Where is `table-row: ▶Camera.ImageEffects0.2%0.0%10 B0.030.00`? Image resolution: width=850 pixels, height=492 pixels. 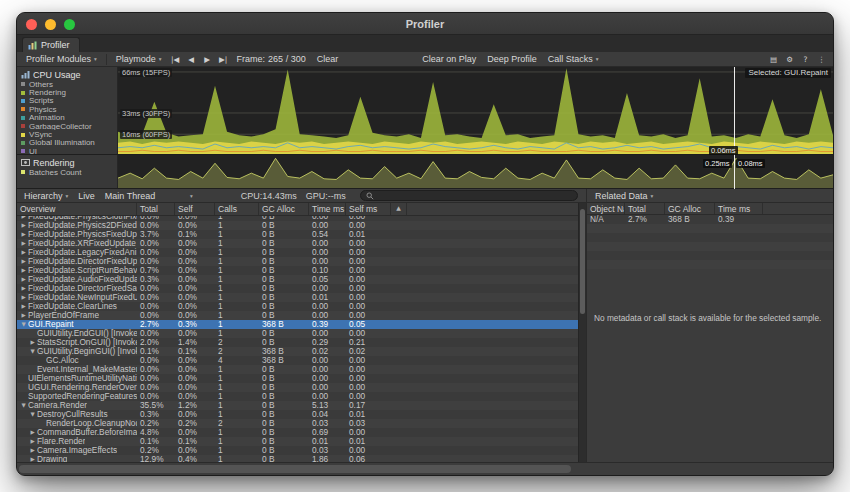 table-row: ▶Camera.ImageEffects0.2%0.0%10 B0.030.00 is located at coordinates (298, 450).